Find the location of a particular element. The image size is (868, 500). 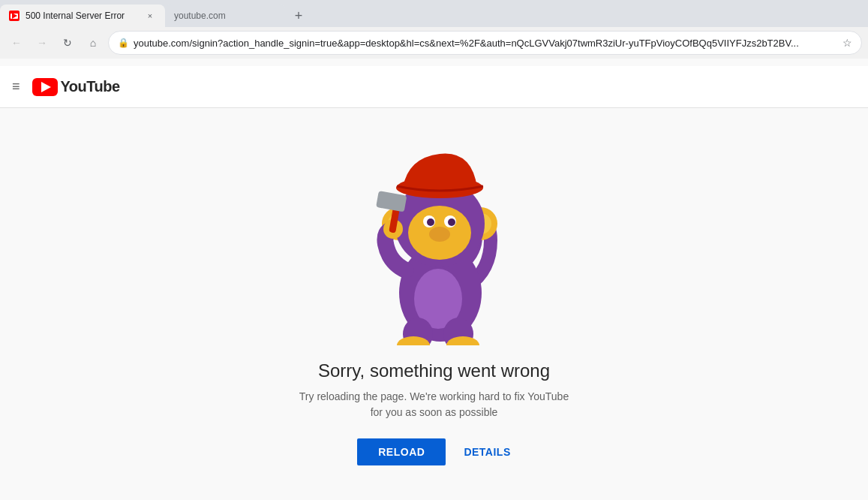

forward-button: → is located at coordinates (42, 43).